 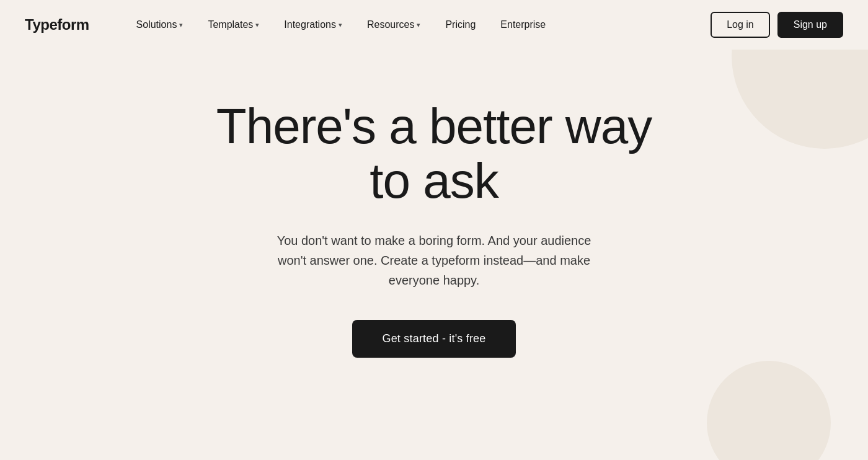 What do you see at coordinates (523, 25) in the screenshot?
I see `nav-item-enterprise: Enterprise` at bounding box center [523, 25].